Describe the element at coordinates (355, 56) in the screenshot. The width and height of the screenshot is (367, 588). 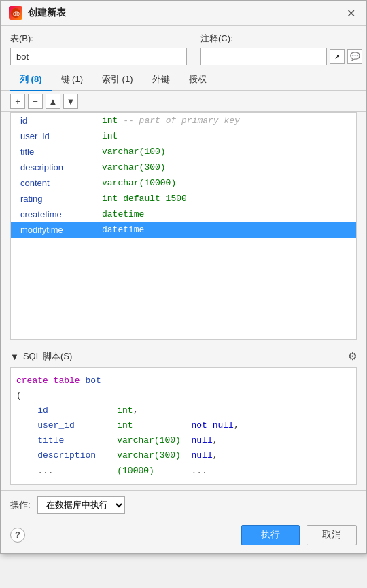
I see `comment-note-button: 💬` at that location.